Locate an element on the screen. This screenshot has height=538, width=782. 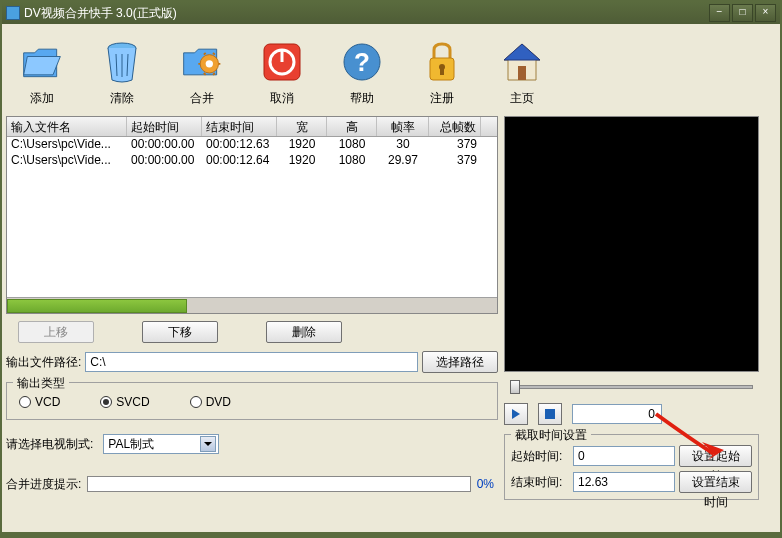
output-path-label: 输出文件路径: is located at coordinates (44, 362).